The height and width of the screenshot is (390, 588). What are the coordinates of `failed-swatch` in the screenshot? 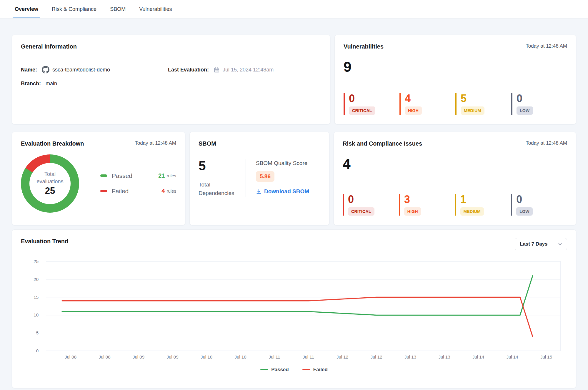 It's located at (104, 191).